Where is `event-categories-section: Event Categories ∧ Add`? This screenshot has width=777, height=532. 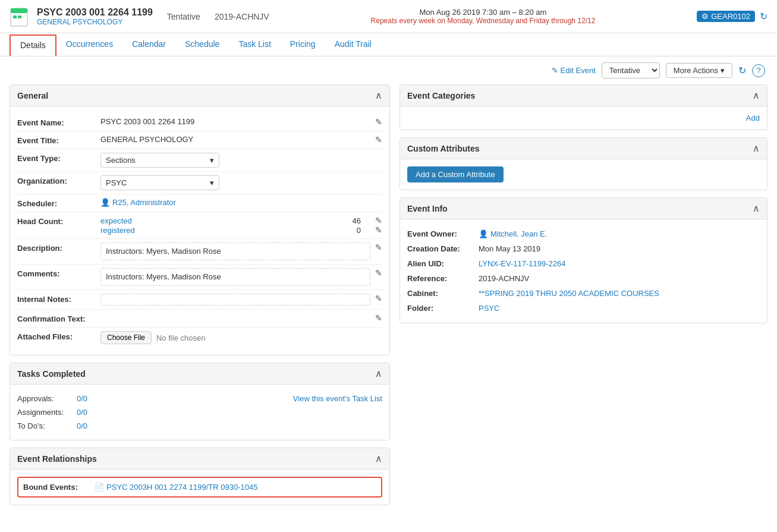 event-categories-section: Event Categories ∧ Add is located at coordinates (584, 107).